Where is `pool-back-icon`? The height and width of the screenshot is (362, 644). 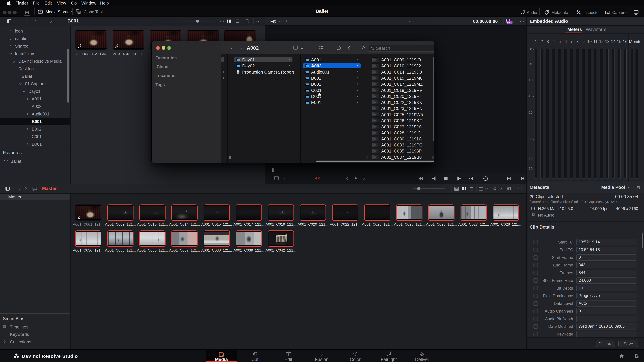
pool-back-icon is located at coordinates (20, 189).